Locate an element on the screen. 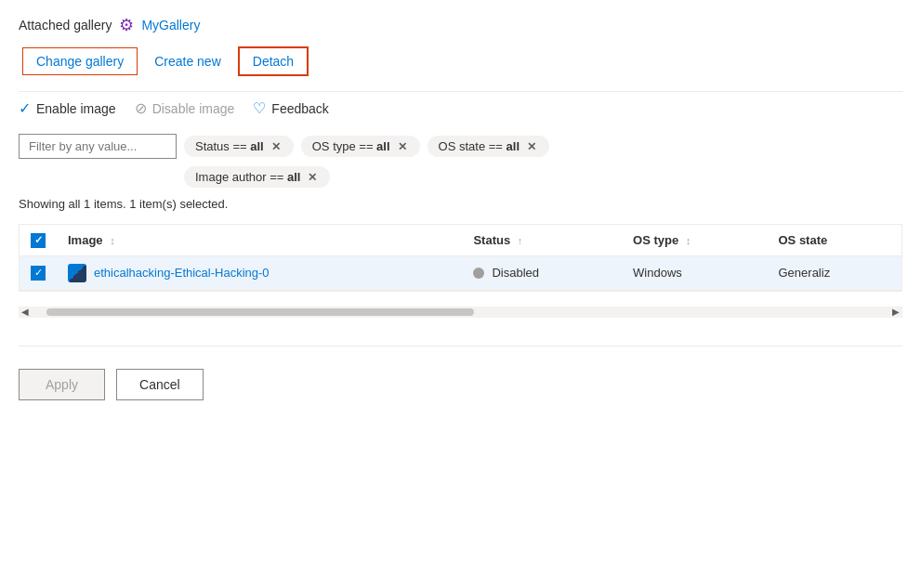  toolbar-row: ✓ Enable image ⊘ Disable image ♡ Feedbac… is located at coordinates (461, 108).